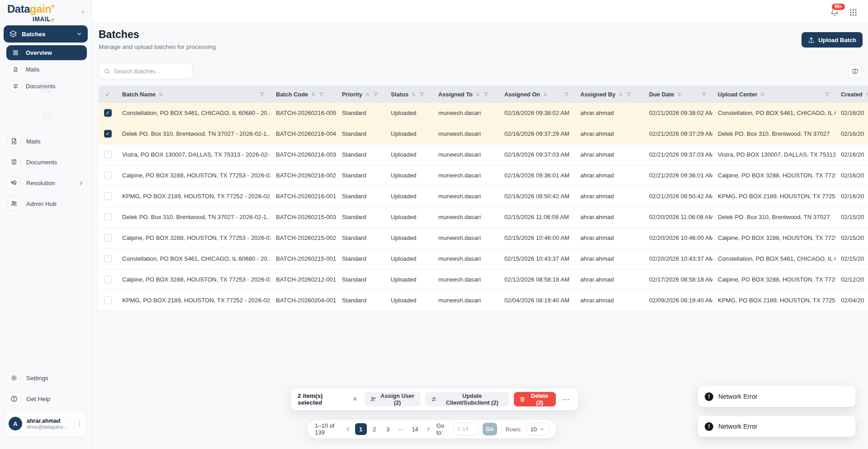 The image size is (868, 449). I want to click on cell-assigned-on: 02/15/2026 10:46:00 AM, so click(537, 238).